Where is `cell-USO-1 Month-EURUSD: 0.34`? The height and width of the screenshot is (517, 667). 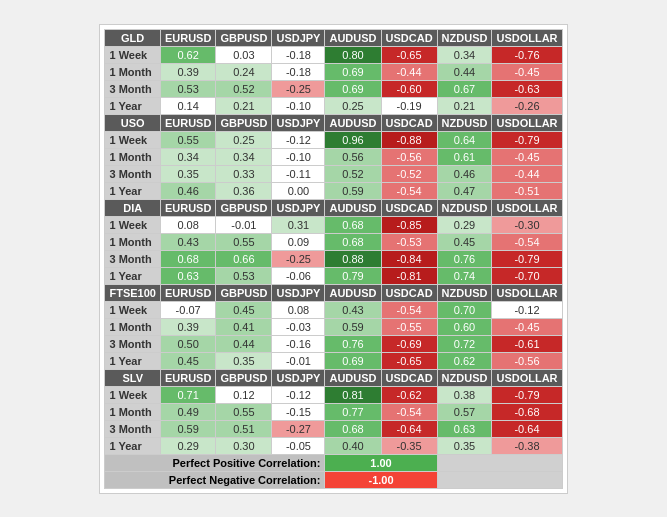
cell-USO-1 Month-EURUSD: 0.34 is located at coordinates (188, 156).